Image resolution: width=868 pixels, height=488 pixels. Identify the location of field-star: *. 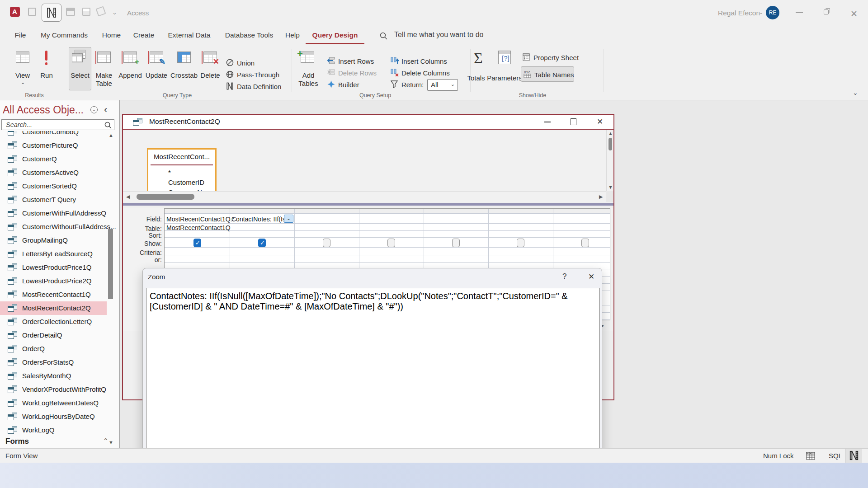
(170, 173).